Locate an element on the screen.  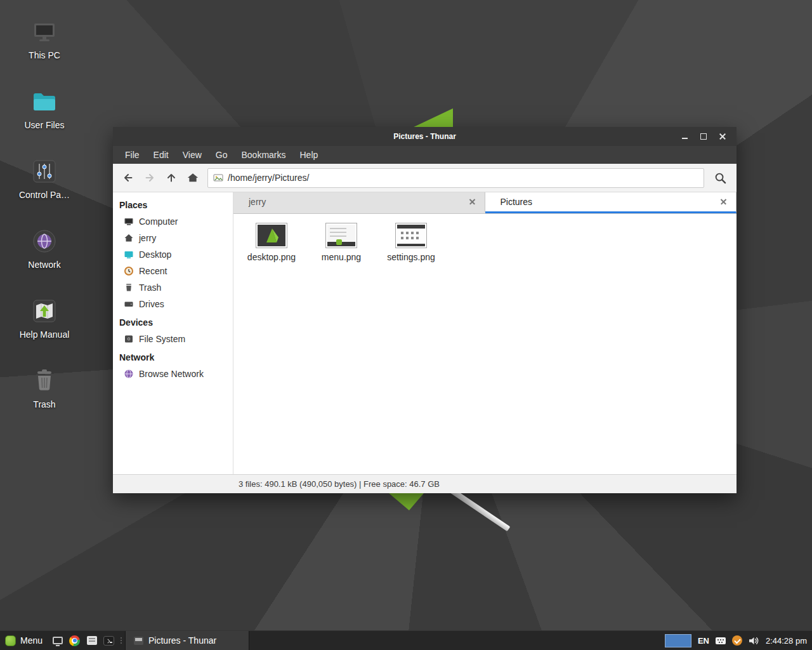
task-label: Pictures - Thunar is located at coordinates (183, 640).